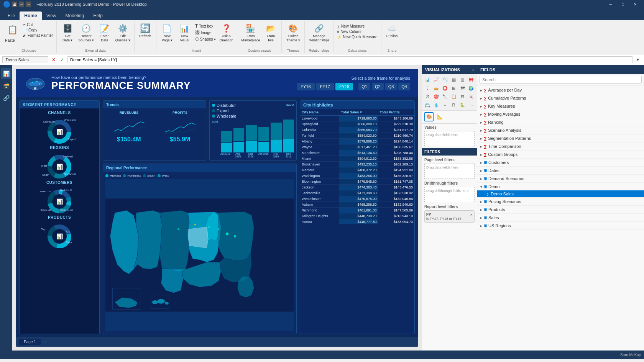 This screenshot has width=644, height=362. What do you see at coordinates (560, 122) in the screenshot?
I see `group-header-ranking: ▸ ∑ Ranking` at bounding box center [560, 122].